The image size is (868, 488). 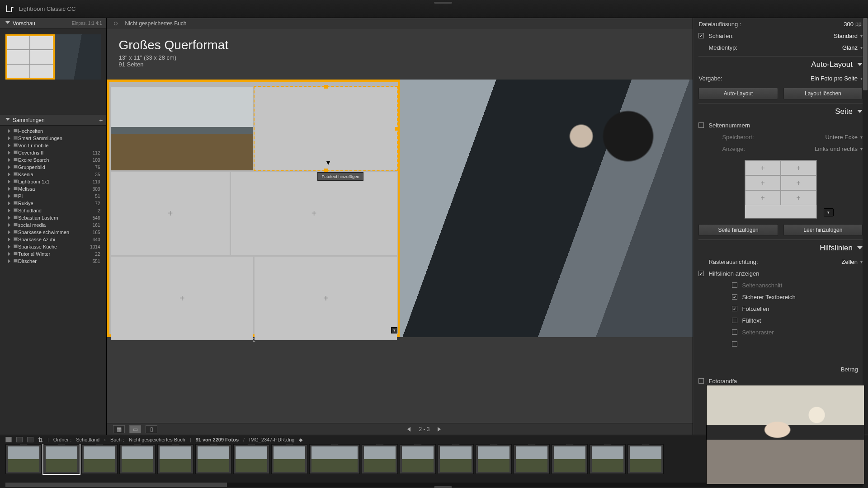 I want to click on autolayout-section-header: Auto-Layout, so click(x=780, y=64).